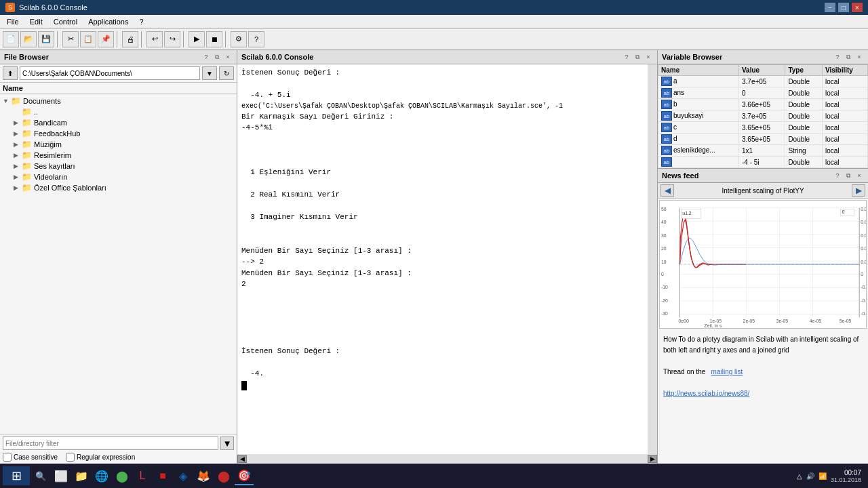 The image size is (868, 488). I want to click on taskbar-edge: 🌐, so click(102, 476).